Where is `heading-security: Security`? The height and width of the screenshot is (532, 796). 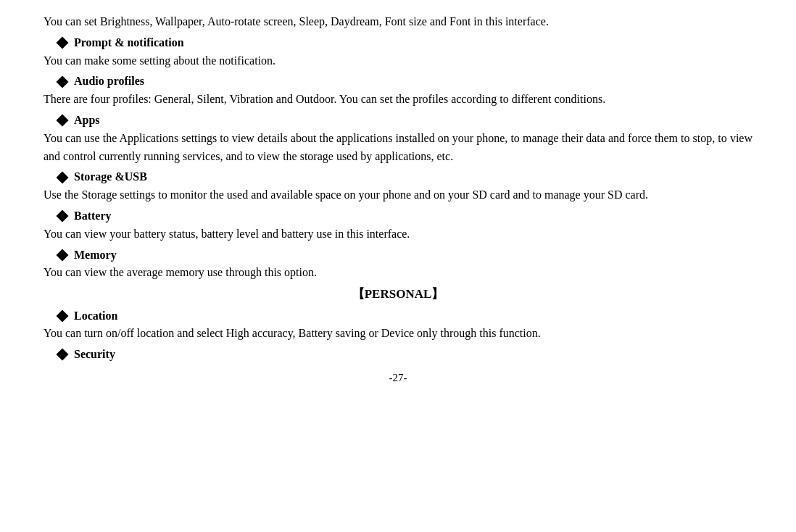 heading-security: Security is located at coordinates (398, 355).